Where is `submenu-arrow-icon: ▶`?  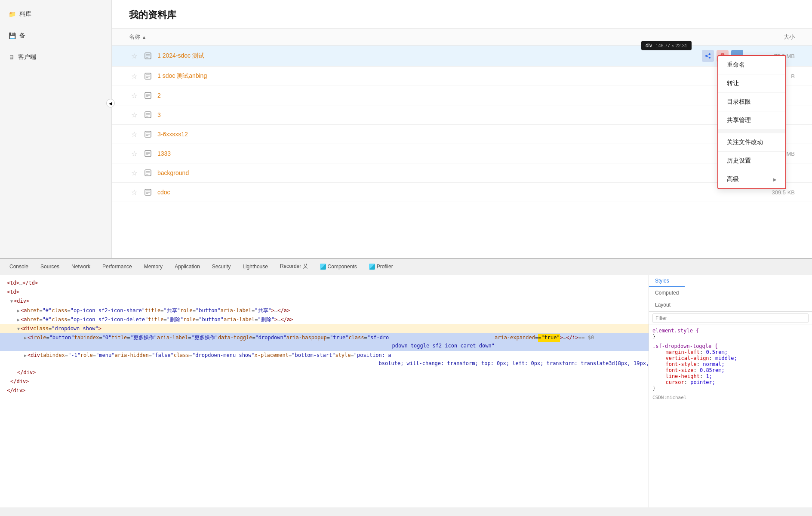 submenu-arrow-icon: ▶ is located at coordinates (775, 180).